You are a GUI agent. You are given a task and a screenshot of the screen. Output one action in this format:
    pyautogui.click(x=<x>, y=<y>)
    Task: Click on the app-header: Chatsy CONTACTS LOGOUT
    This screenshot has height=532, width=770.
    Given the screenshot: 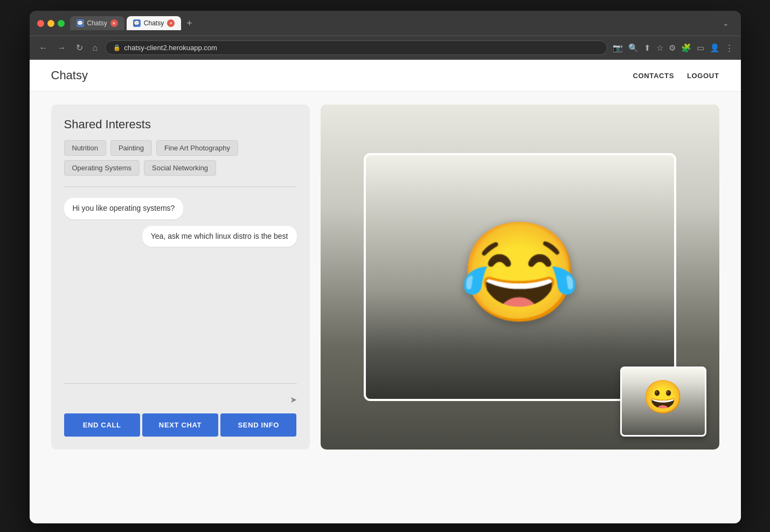 What is the action you would take?
    pyautogui.click(x=385, y=75)
    